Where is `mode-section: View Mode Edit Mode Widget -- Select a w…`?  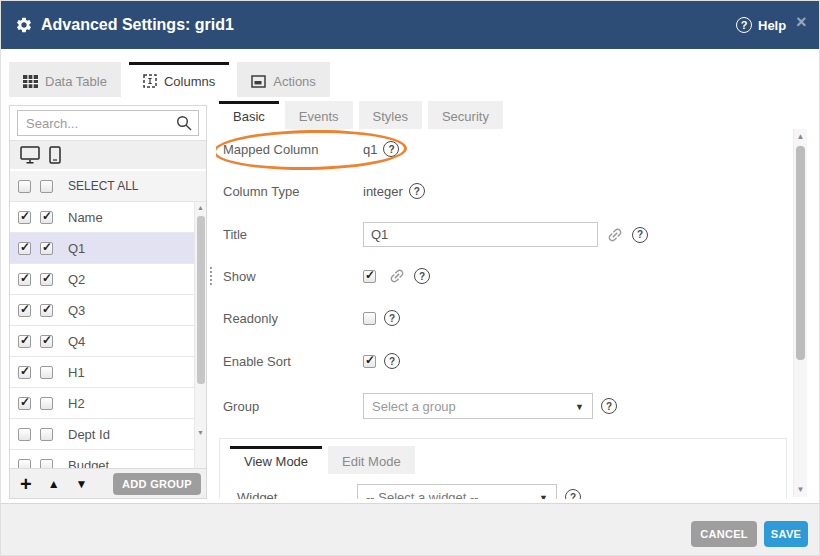
mode-section: View Mode Edit Mode Widget -- Select a w… is located at coordinates (503, 468).